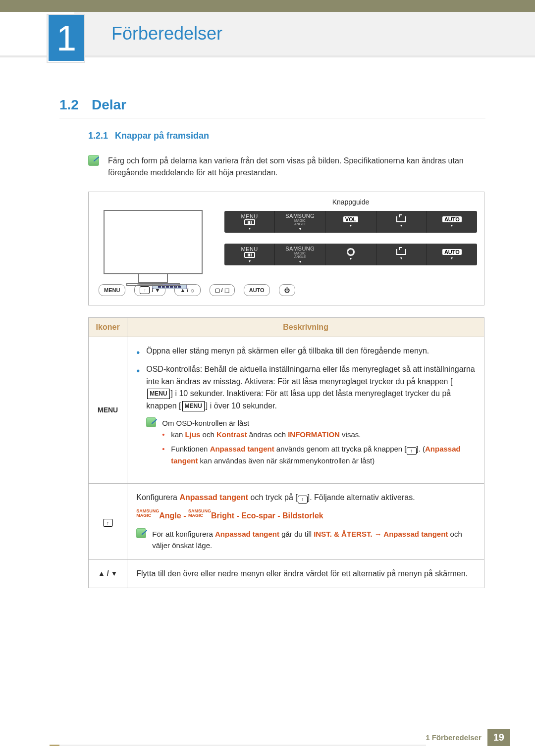 Image resolution: width=535 pixels, height=756 pixels. What do you see at coordinates (351, 254) in the screenshot?
I see `osd-bright: ▾` at bounding box center [351, 254].